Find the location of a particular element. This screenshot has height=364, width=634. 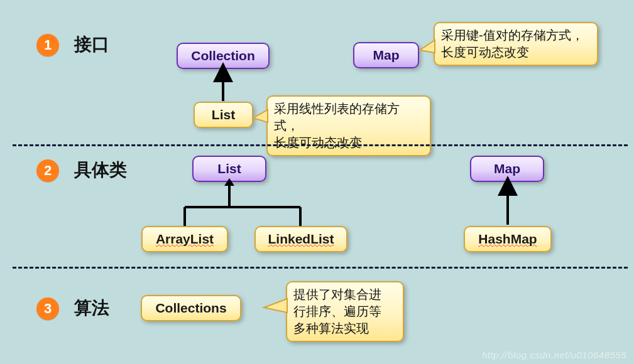

callout-algo: 提供了对集合进 行排序、遍历等 多种算法实现 is located at coordinates (345, 311).